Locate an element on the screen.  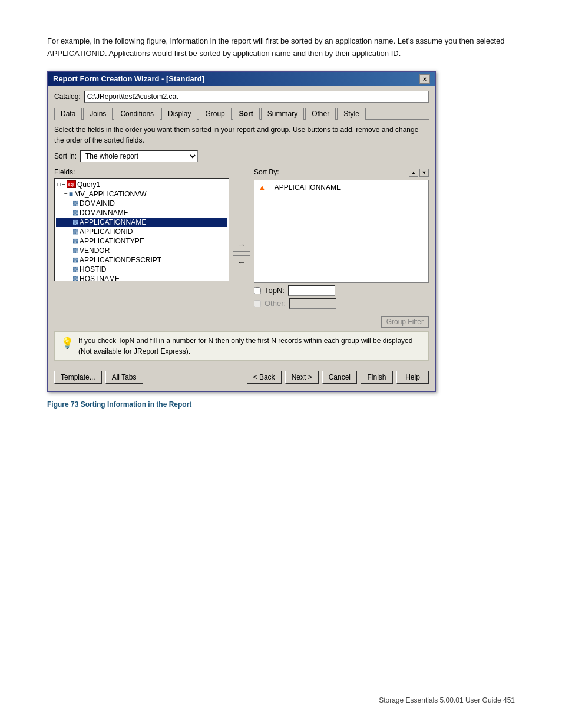
sort-asc-icon: ▲ is located at coordinates (262, 187).